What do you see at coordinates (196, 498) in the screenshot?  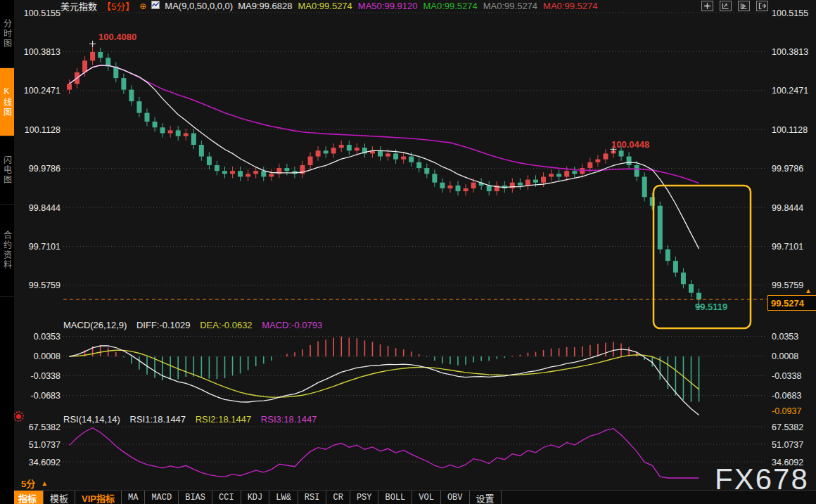 I see `footer-tab-BIAS: BIAS` at bounding box center [196, 498].